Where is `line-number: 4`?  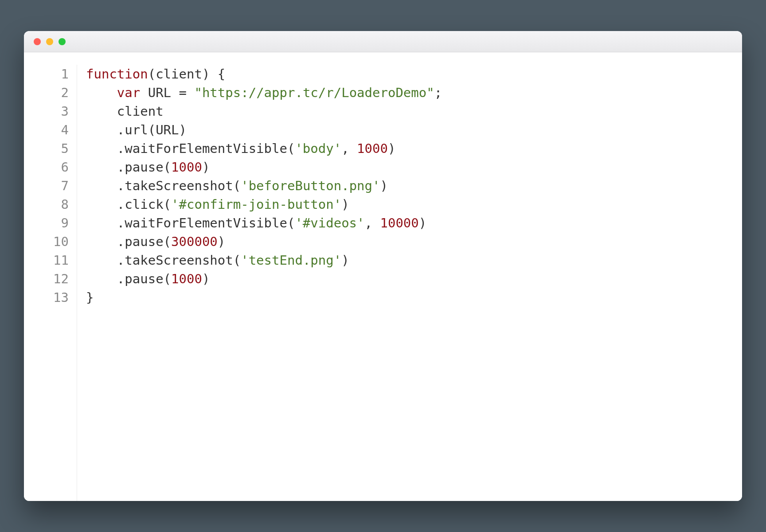
line-number: 4 is located at coordinates (46, 130).